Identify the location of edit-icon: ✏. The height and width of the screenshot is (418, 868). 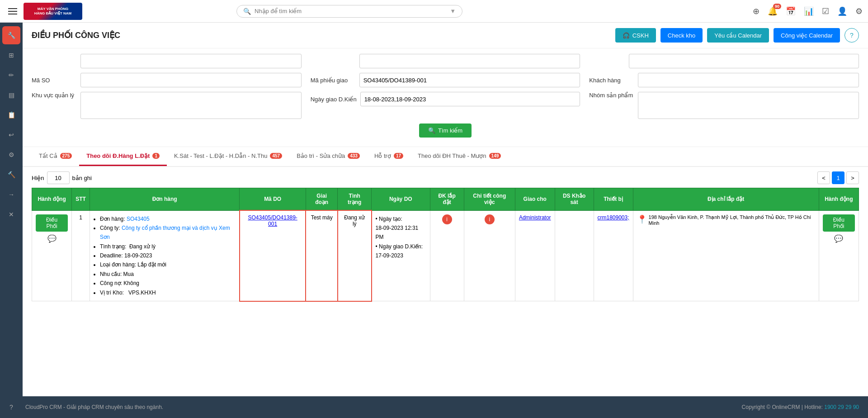
(11, 75).